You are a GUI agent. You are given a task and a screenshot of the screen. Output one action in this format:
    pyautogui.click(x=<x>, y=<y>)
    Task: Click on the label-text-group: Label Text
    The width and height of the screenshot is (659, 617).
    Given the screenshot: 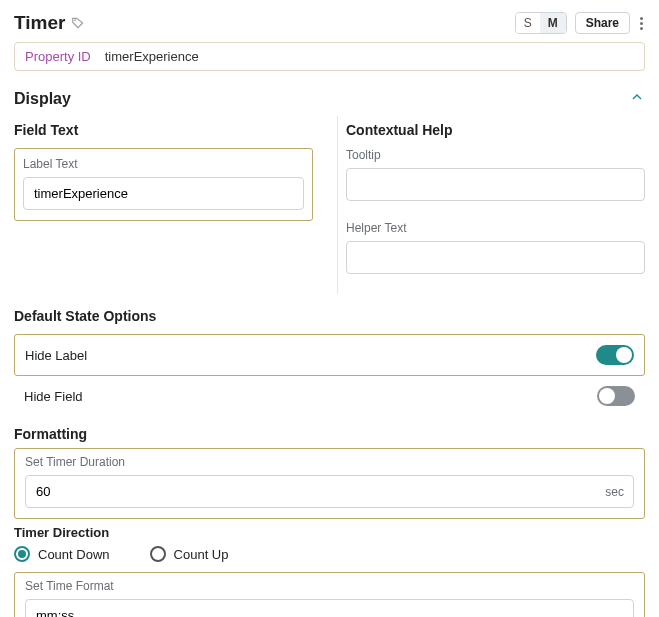 What is the action you would take?
    pyautogui.click(x=164, y=184)
    